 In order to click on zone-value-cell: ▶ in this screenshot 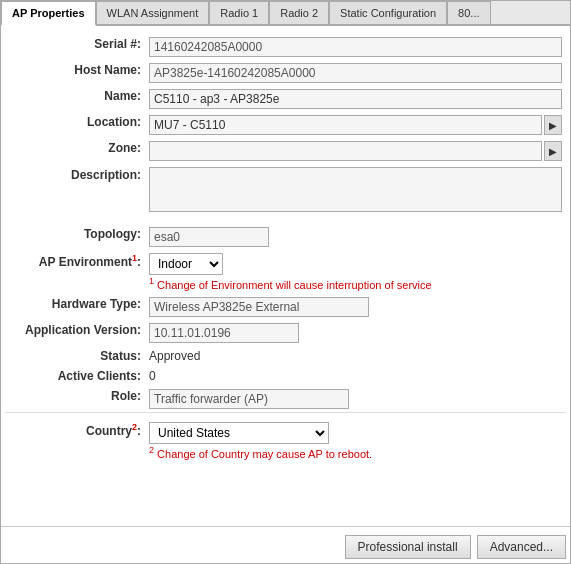, I will do `click(356, 151)`.